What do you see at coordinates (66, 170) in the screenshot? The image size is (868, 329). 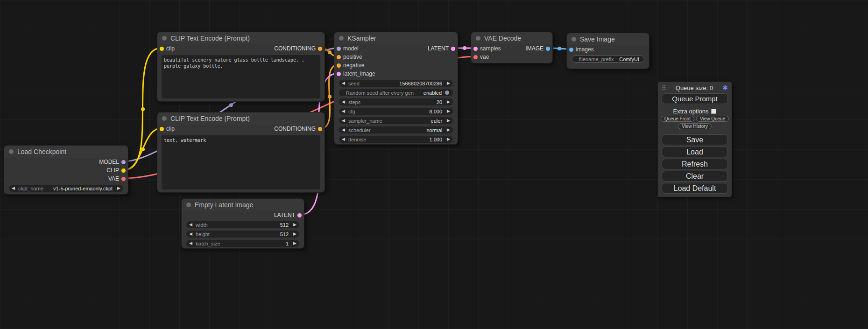 I see `node-load-checkpoint: Load Checkpoint MODEL CLIP VAE ◀ ckpt_na…` at bounding box center [66, 170].